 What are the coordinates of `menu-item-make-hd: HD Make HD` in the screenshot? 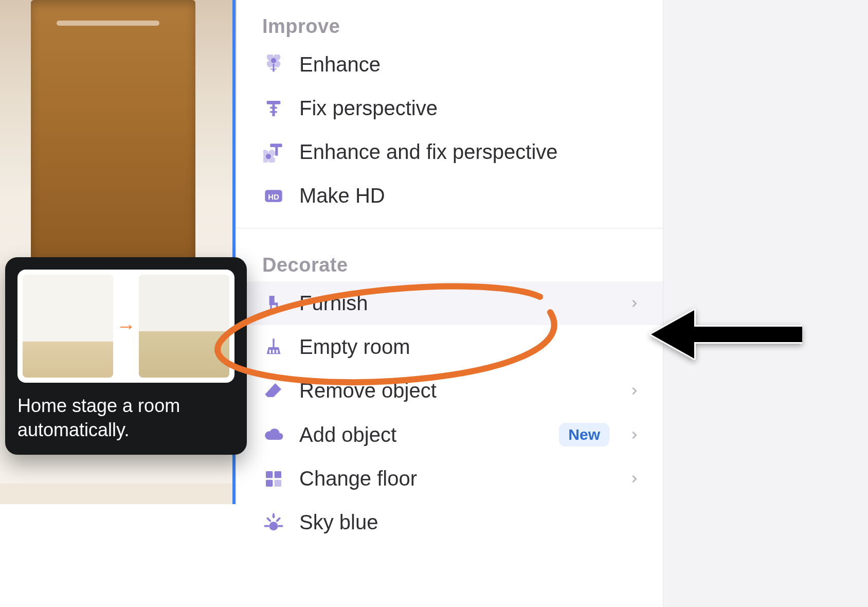 It's located at (449, 195).